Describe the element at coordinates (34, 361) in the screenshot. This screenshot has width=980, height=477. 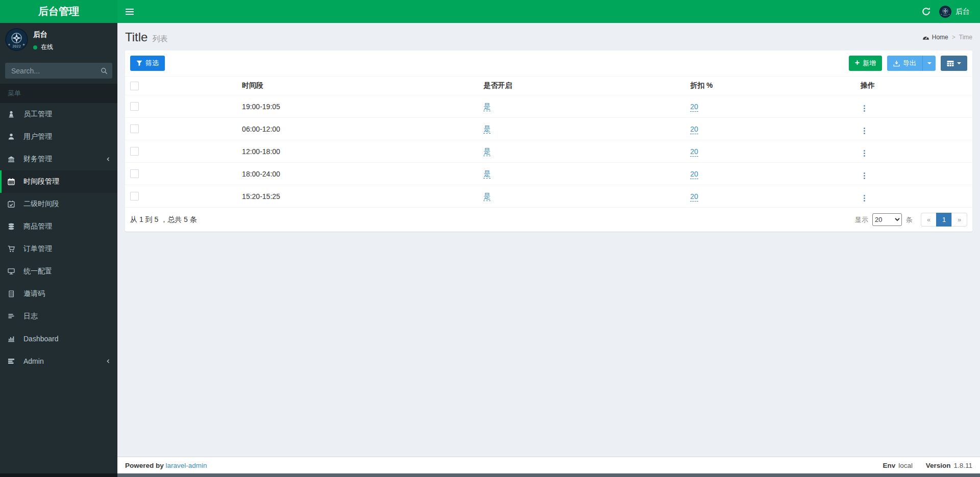
I see `sidebar-item-label: Admin` at that location.